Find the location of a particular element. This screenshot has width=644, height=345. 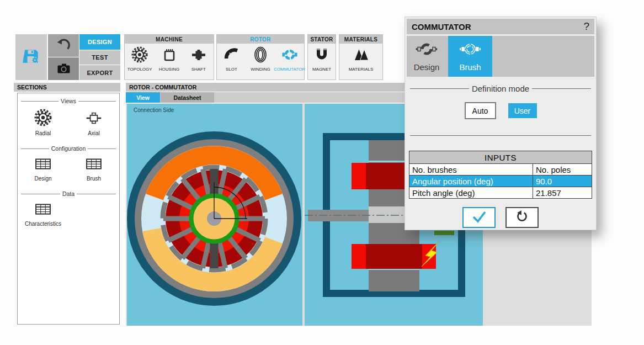

dialog-tab-label: Brush is located at coordinates (470, 67).